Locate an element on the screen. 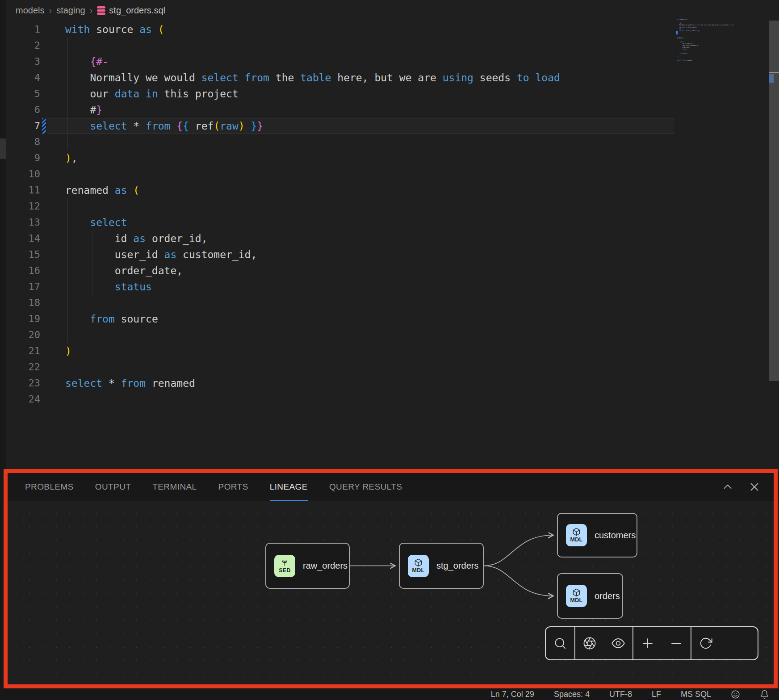 The image size is (779, 700). line-number: 17 is located at coordinates (23, 287).